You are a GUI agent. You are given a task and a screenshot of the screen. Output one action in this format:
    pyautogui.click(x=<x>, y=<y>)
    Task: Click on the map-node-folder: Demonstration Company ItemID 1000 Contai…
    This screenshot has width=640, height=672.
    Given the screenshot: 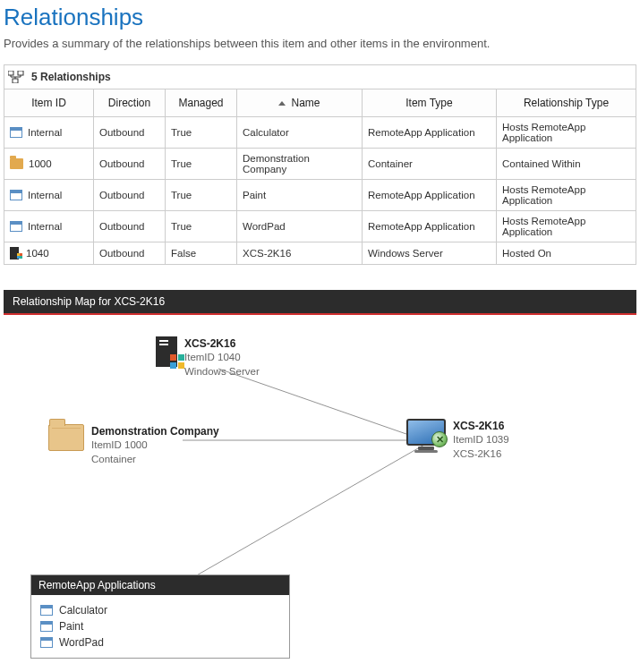 What is the action you would take?
    pyautogui.click(x=134, y=446)
    